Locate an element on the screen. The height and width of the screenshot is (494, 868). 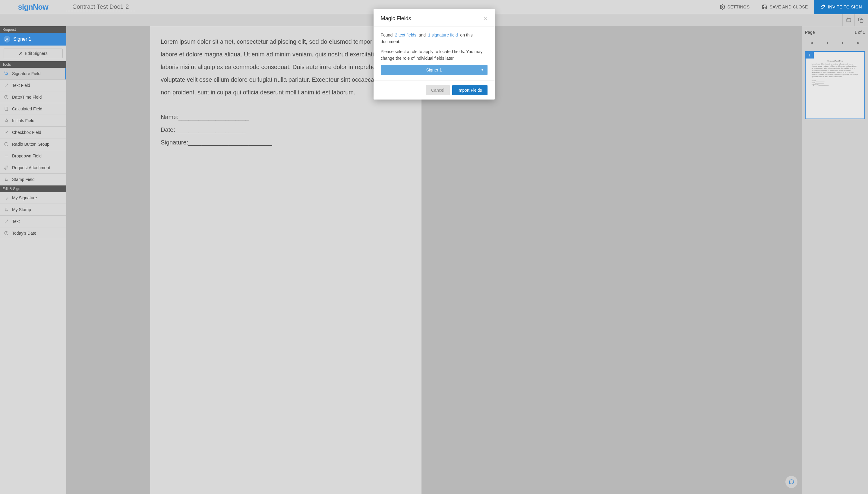
role-select-dropdown: Signer 1 is located at coordinates (434, 70).